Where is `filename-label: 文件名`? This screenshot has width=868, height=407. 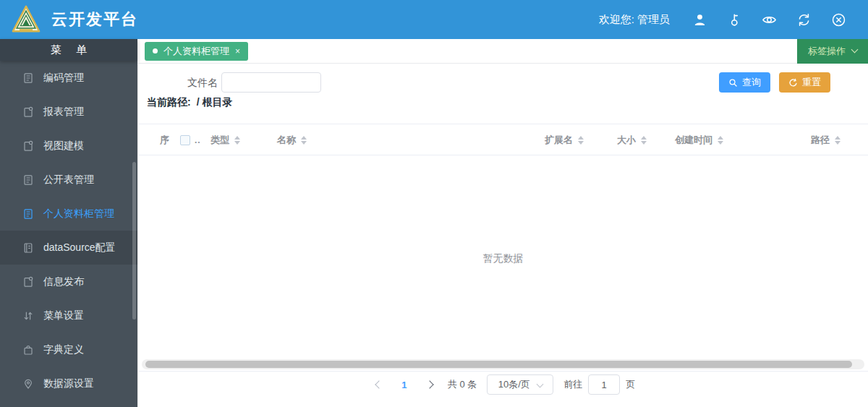
filename-label: 文件名 is located at coordinates (178, 82).